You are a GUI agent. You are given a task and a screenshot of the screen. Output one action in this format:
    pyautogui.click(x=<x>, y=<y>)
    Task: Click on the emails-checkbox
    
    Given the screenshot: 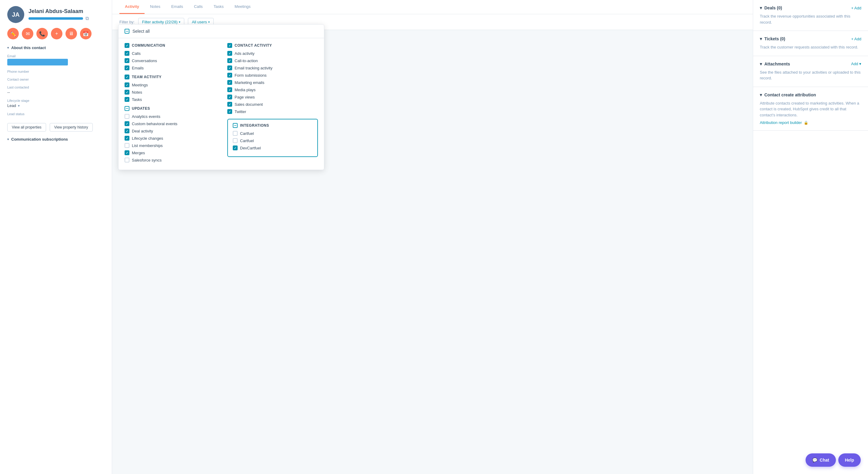 What is the action you would take?
    pyautogui.click(x=127, y=68)
    